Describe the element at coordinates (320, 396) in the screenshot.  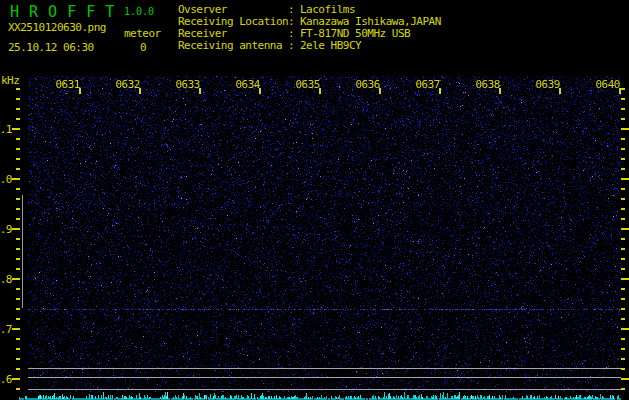
I see `signal-level-strip-canvas` at that location.